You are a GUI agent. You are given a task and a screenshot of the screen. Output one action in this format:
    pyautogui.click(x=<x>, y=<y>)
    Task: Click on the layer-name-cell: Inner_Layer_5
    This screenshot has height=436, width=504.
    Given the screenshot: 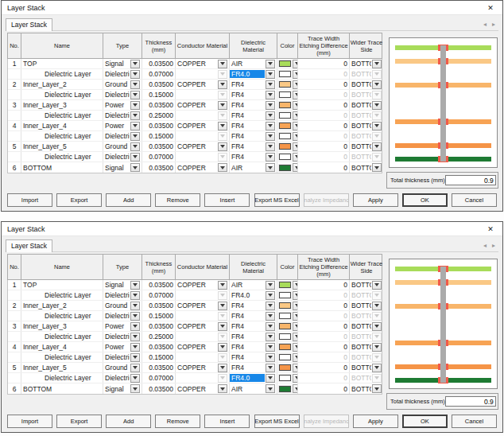 What is the action you would take?
    pyautogui.click(x=62, y=146)
    